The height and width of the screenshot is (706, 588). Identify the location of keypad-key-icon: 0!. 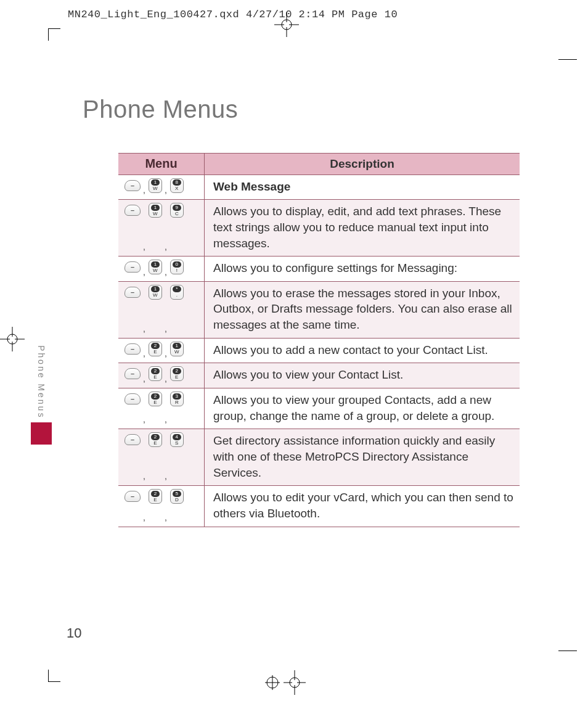
(177, 267).